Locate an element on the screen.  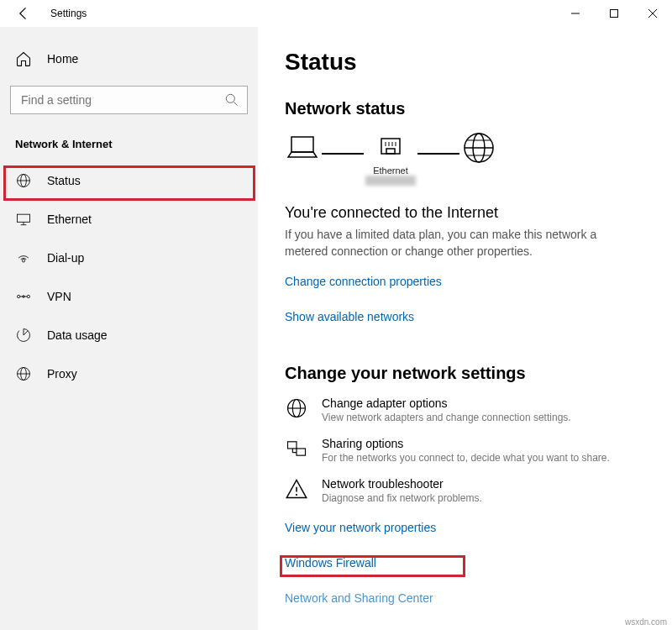
sidebar-item-label: Status is located at coordinates (64, 181).